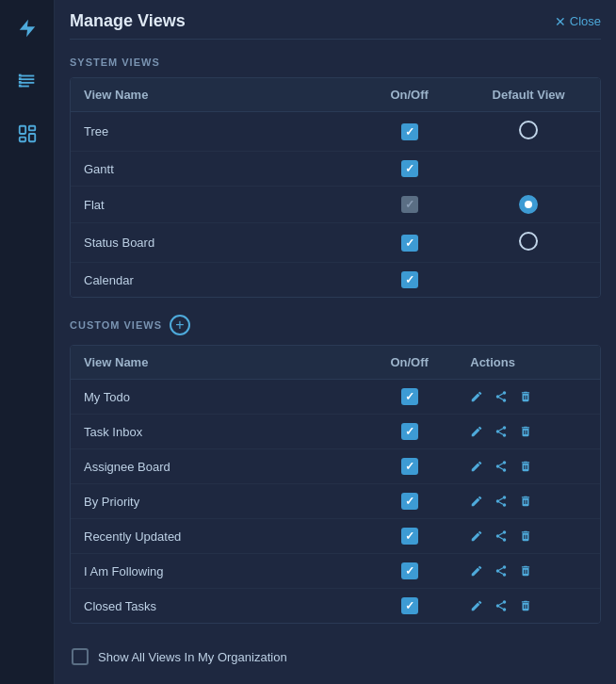  Describe the element at coordinates (27, 342) in the screenshot. I see `sidebar` at that location.